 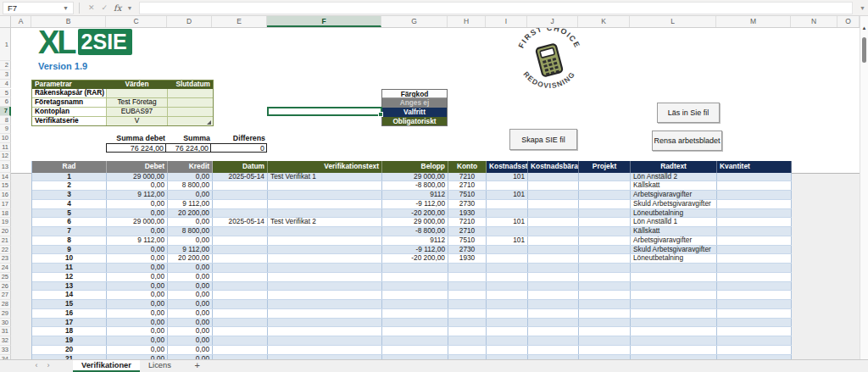 I want to click on cell: 9 112,00, so click(x=137, y=241).